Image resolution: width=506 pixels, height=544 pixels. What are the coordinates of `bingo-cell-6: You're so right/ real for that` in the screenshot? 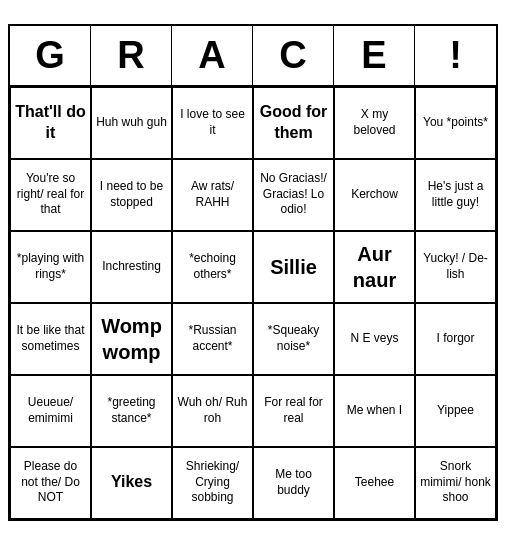 It's located at (50, 195).